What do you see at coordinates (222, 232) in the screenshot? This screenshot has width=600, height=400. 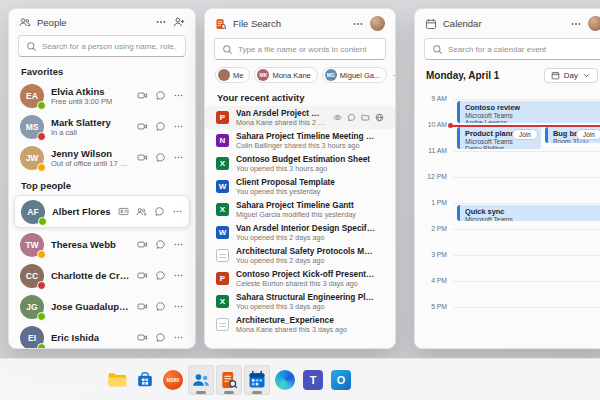 I see `word-file-icon: W` at bounding box center [222, 232].